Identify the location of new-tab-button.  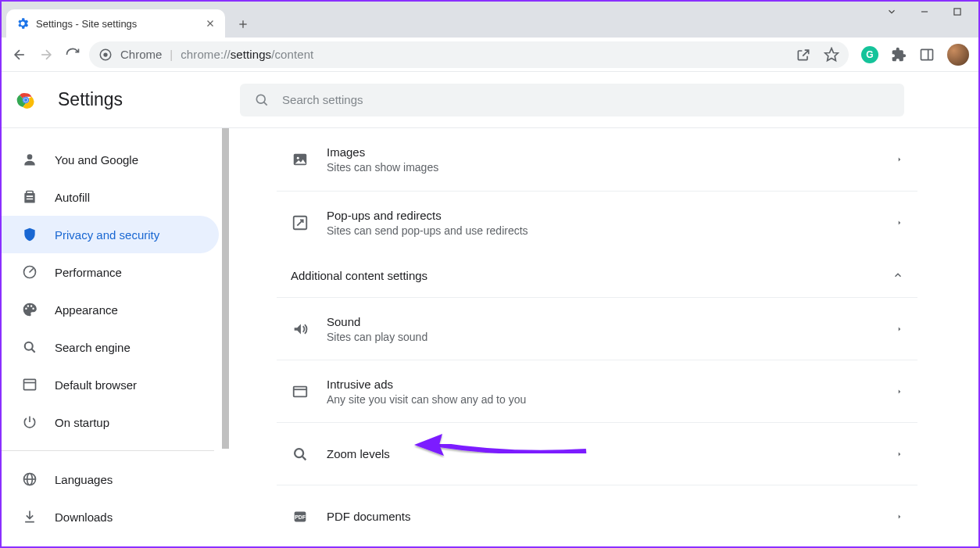
(243, 24).